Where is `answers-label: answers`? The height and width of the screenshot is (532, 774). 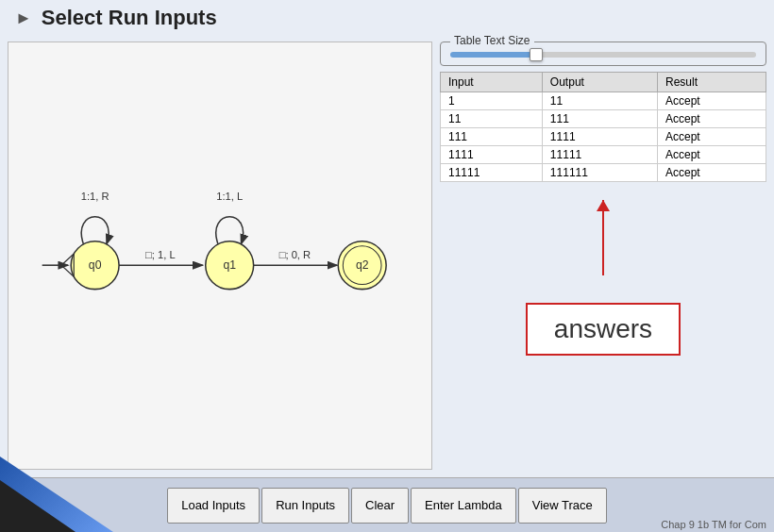 answers-label: answers is located at coordinates (603, 328).